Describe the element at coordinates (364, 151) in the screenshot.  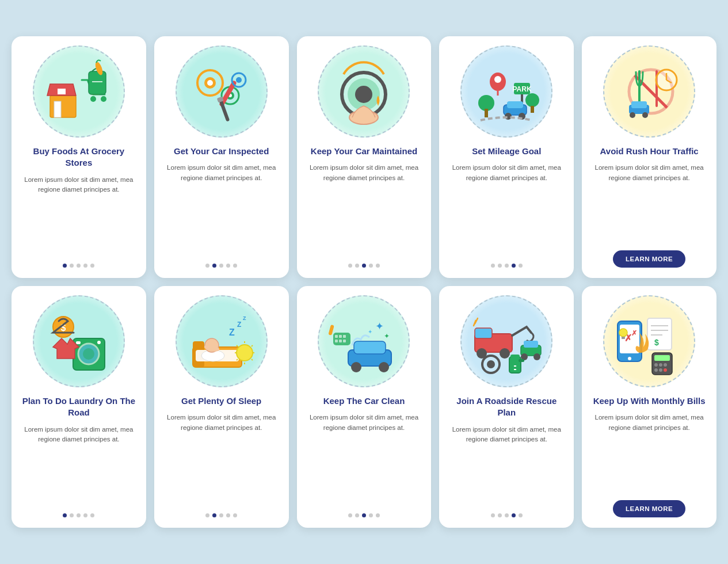
I see `car-maintained-title: Keep Your Car Maintained` at that location.